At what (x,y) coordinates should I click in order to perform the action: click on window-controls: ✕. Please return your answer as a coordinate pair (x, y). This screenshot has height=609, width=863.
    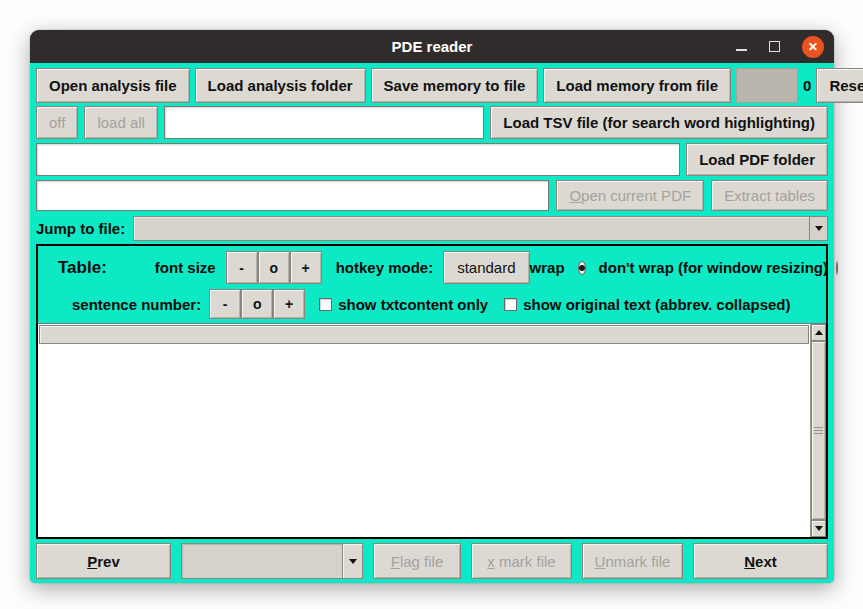
    Looking at the image, I should click on (780, 46).